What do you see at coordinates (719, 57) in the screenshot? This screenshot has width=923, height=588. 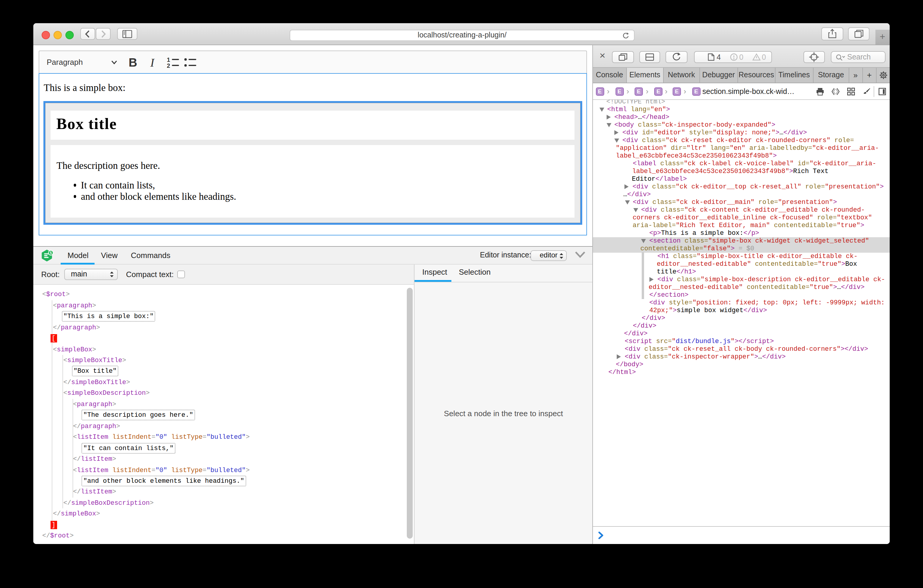 I see `svg-text: 4` at bounding box center [719, 57].